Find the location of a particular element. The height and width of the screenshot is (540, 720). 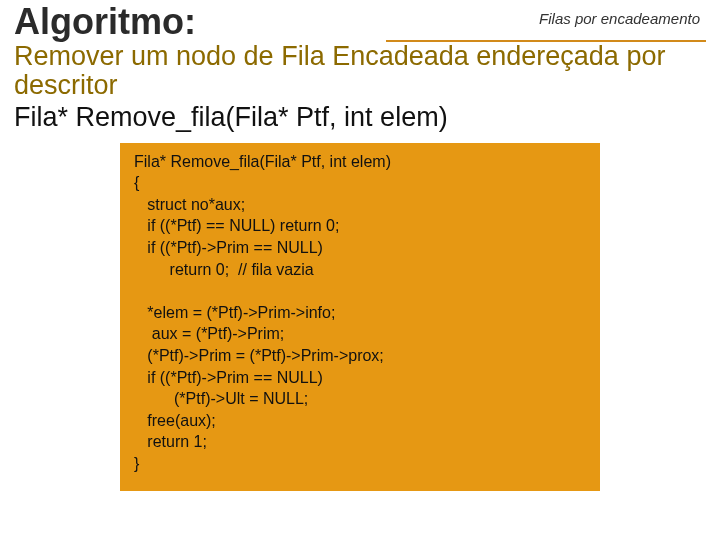

topic-label: Filas por encadeamento is located at coordinates (622, 14).